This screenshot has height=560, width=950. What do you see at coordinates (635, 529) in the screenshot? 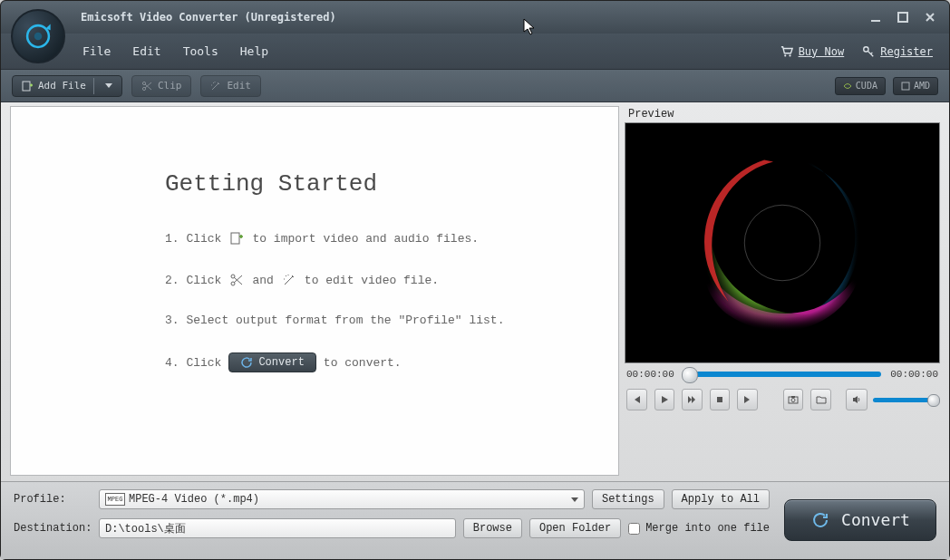
I see `merge-checkbox-input` at bounding box center [635, 529].